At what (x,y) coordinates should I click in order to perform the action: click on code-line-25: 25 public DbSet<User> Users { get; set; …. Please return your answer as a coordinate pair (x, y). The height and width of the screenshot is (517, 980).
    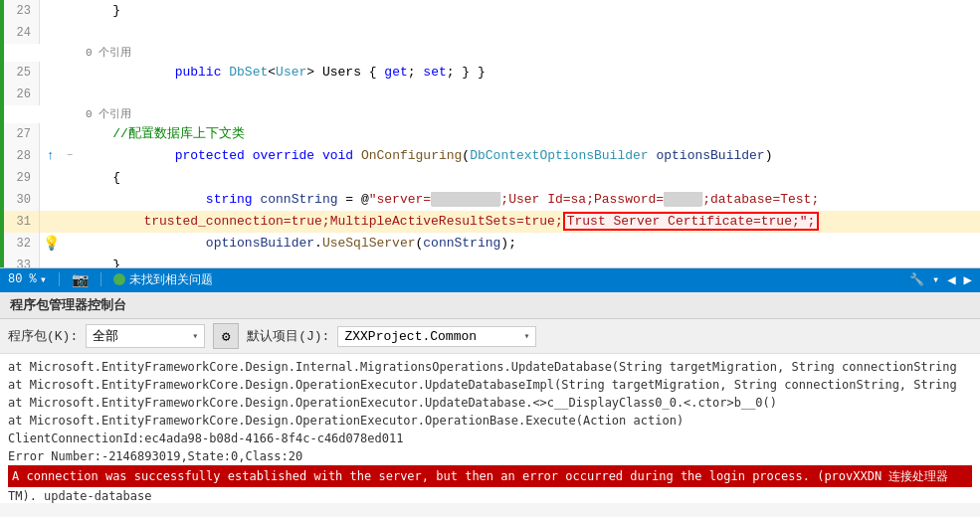
    Looking at the image, I should click on (490, 73).